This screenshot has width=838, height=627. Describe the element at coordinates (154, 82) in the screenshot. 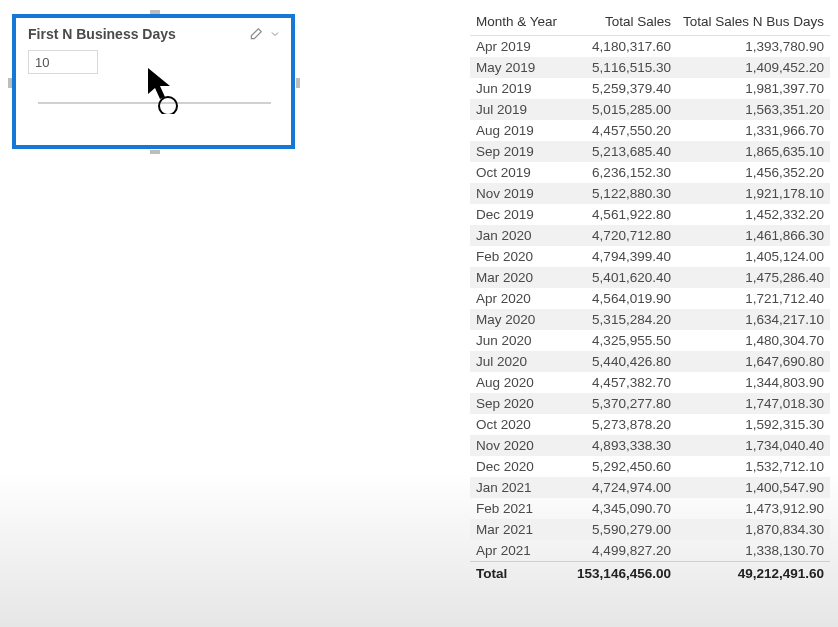

I see `slicer-card: First N Business Days` at that location.